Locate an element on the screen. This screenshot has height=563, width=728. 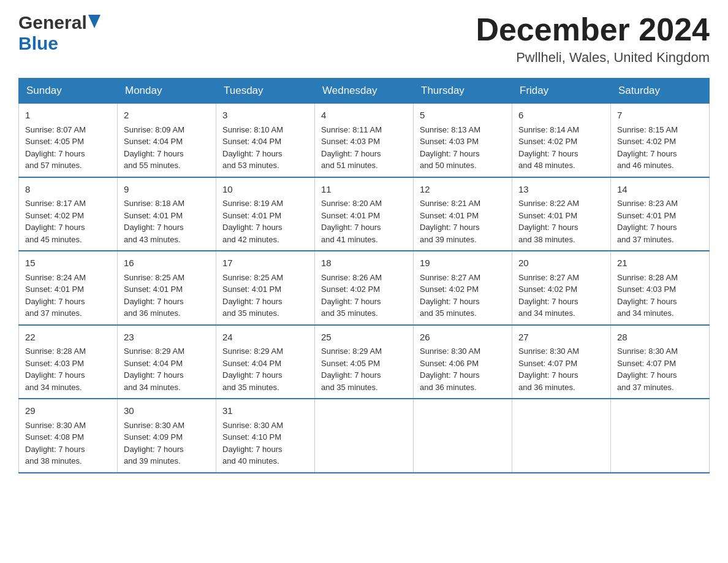
calendar-cell: 1 Sunrise: 8:07 AMSunset: 4:05 PMDayligh… is located at coordinates (69, 140).